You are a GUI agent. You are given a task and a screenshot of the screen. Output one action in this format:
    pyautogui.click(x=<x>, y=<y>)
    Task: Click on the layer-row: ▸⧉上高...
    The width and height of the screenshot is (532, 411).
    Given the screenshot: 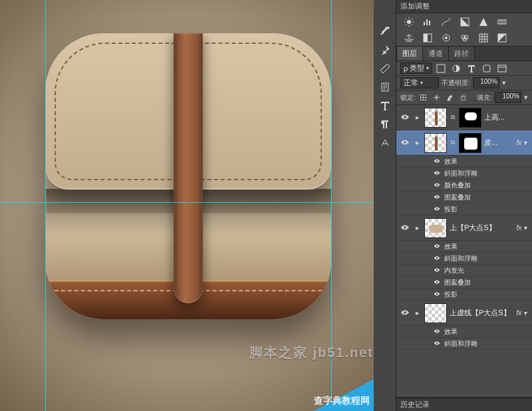 What is the action you would take?
    pyautogui.click(x=464, y=118)
    